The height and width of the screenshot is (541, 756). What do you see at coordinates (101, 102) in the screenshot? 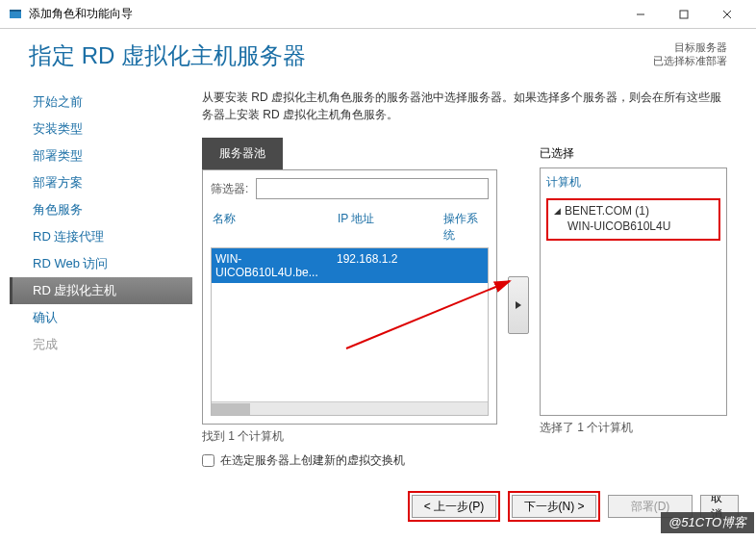
I see `sidebar-item-before-begin: 开始之前` at bounding box center [101, 102].